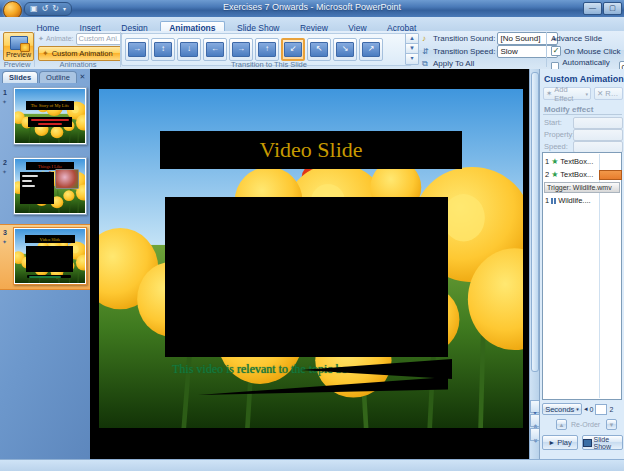 This screenshot has height=471, width=624. Describe the element at coordinates (535, 222) in the screenshot. I see `scrollbar-thumb` at that location.